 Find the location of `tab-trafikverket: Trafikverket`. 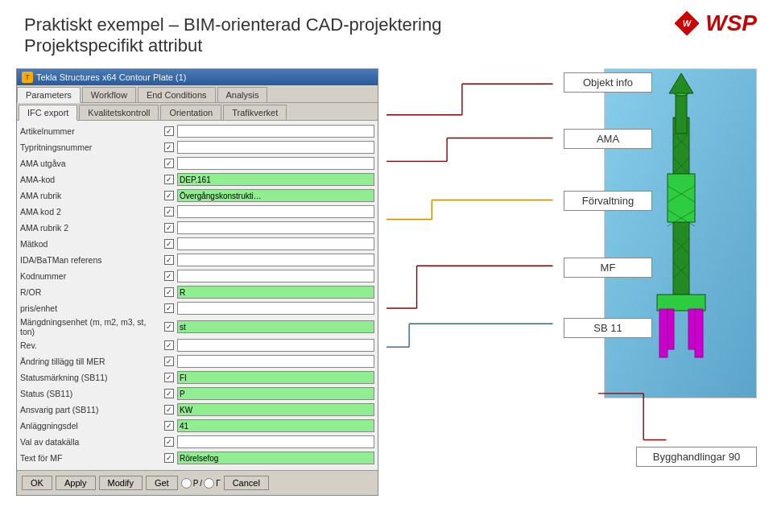

tab-trafikverket: Trafikverket is located at coordinates (254, 113).